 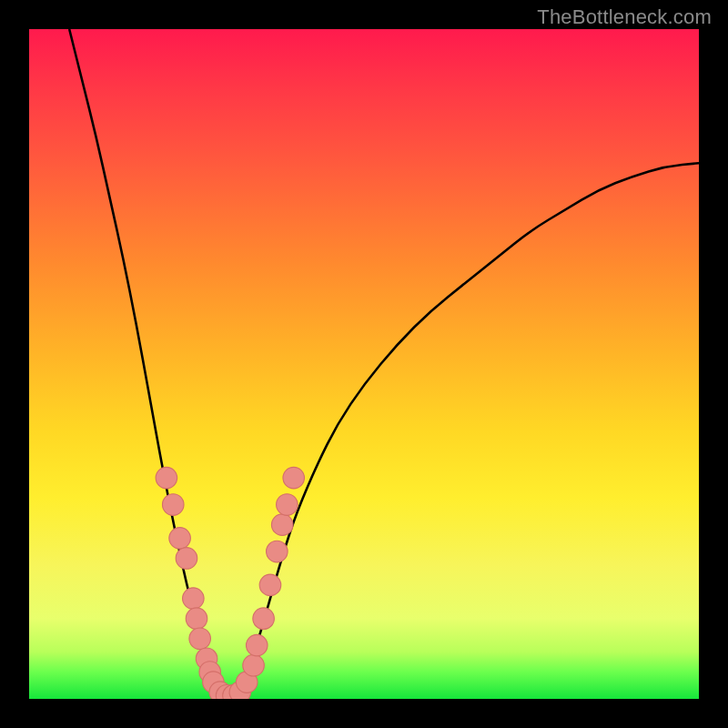 What do you see at coordinates (229, 582) in the screenshot?
I see `data-dots` at bounding box center [229, 582].